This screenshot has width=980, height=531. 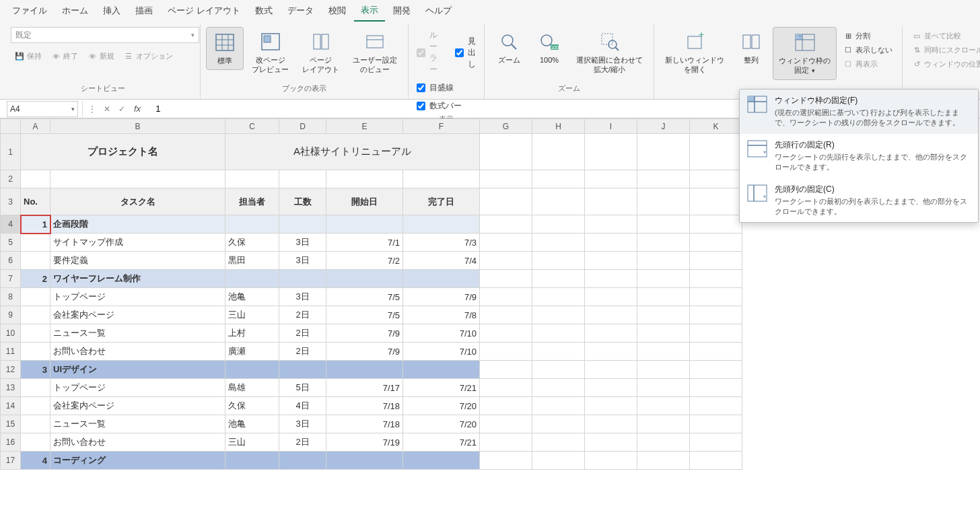 What do you see at coordinates (716, 334) in the screenshot?
I see `cell-K10` at bounding box center [716, 334].